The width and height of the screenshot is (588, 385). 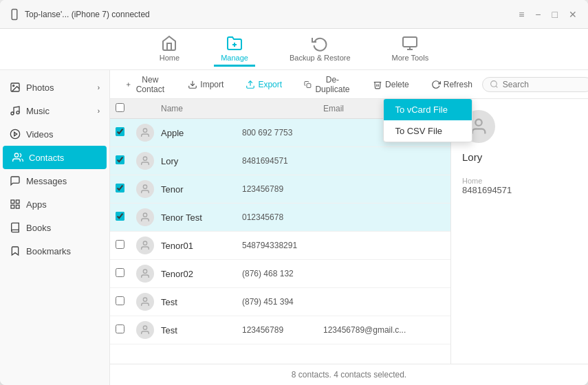 I want to click on refresh-label: Refresh, so click(x=458, y=85).